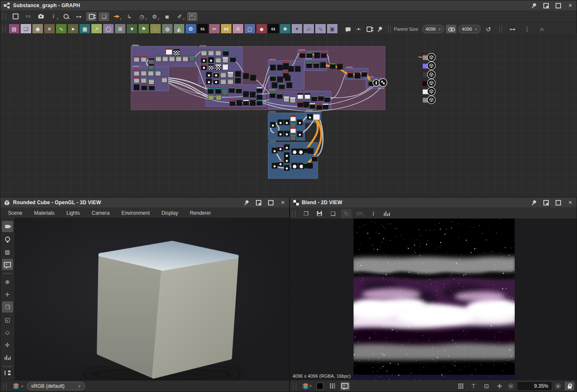 This screenshot has height=392, width=577. What do you see at coordinates (15, 213) in the screenshot?
I see `menu-scene: Scene` at bounding box center [15, 213].